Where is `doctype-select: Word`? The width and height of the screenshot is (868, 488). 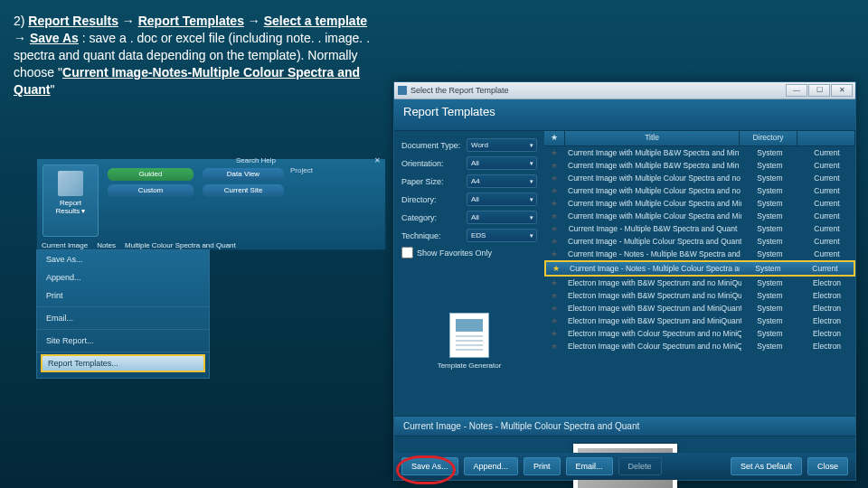
doctype-select: Word is located at coordinates (502, 145).